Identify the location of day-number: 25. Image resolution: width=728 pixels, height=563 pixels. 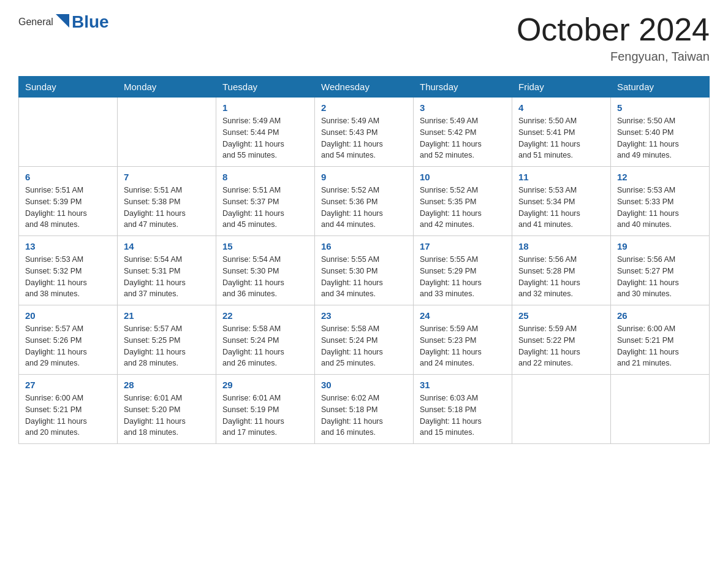
(561, 315).